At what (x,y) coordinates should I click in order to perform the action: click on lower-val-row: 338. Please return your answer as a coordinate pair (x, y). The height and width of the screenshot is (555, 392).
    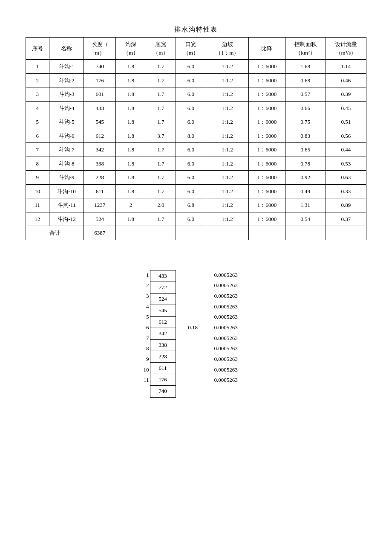
    Looking at the image, I should click on (163, 346).